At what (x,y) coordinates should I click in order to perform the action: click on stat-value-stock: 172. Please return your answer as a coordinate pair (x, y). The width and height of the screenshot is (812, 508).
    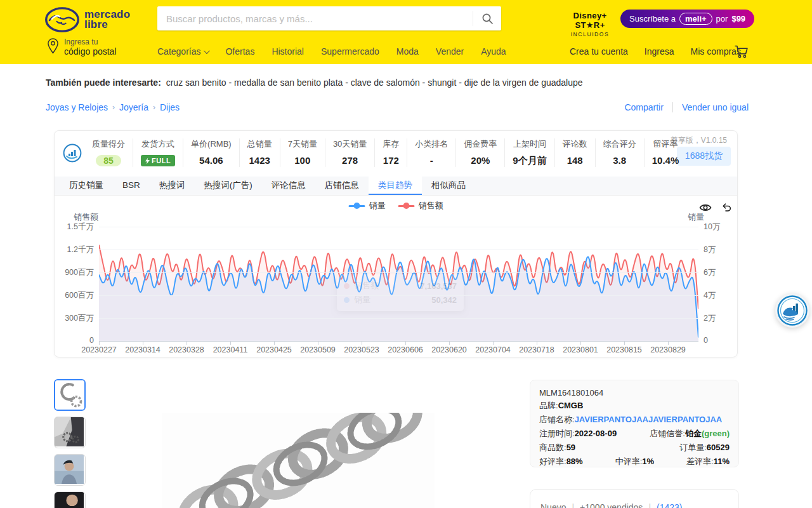
    Looking at the image, I should click on (391, 160).